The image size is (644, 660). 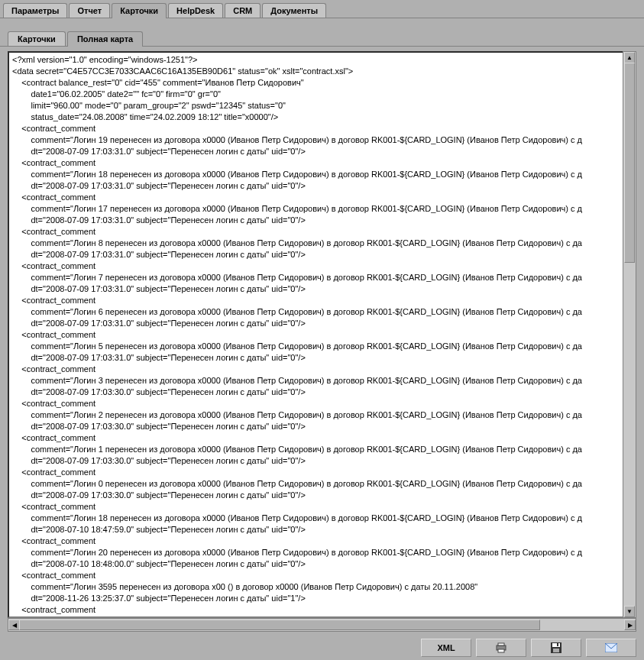 What do you see at coordinates (14, 625) in the screenshot?
I see `scroll-left-arrow-icon: ◀` at bounding box center [14, 625].